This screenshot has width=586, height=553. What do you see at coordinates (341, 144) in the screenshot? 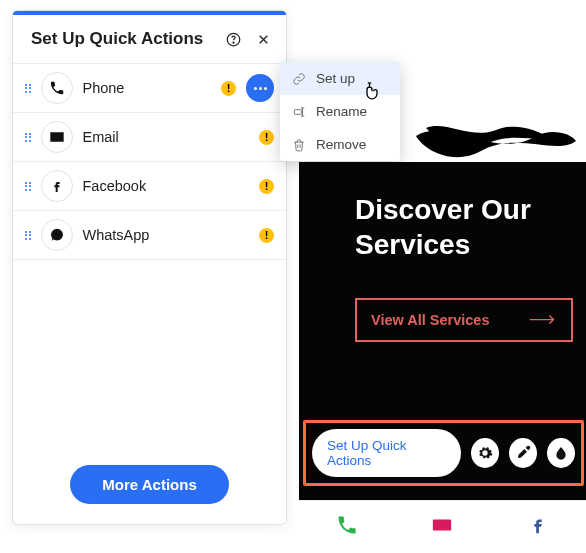
I see `context-remove-label: Remove` at bounding box center [341, 144].